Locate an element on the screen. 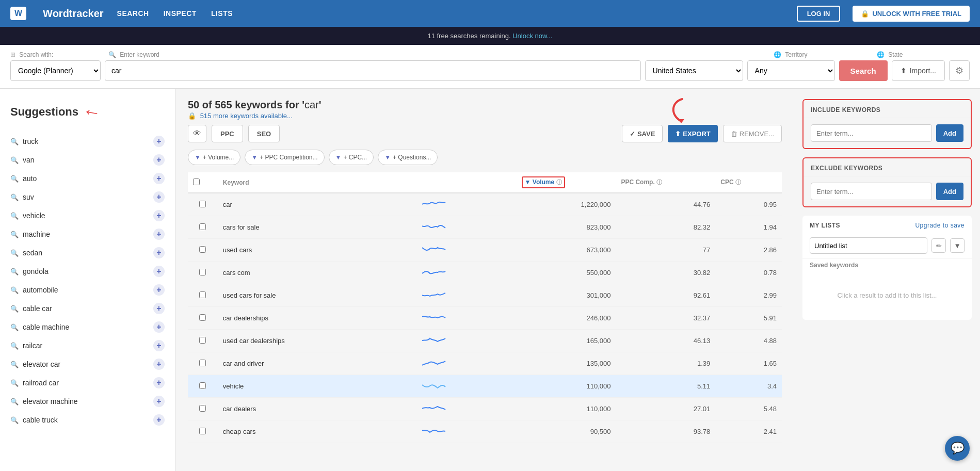 The image size is (980, 471). list-item: 🔍 machine + is located at coordinates (88, 234).